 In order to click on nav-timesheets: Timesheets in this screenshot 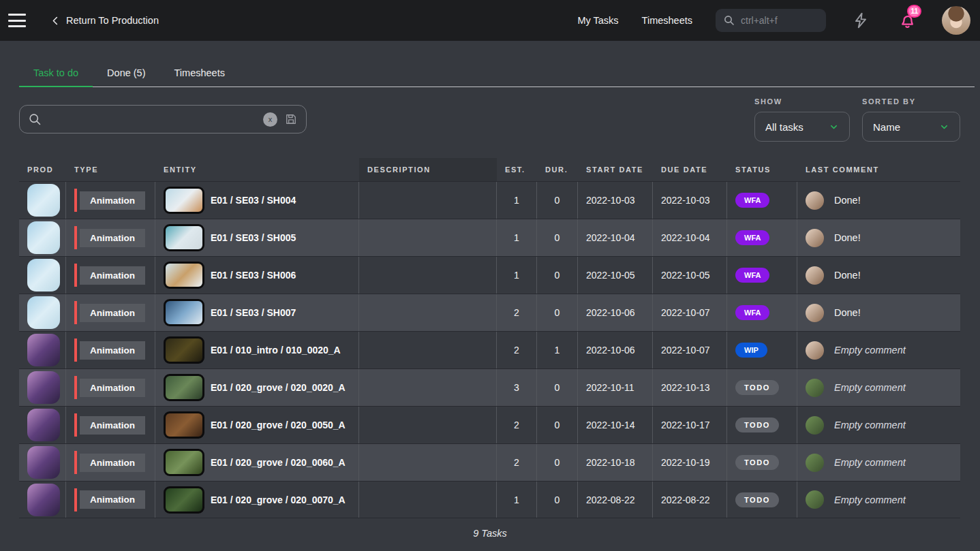, I will do `click(667, 20)`.